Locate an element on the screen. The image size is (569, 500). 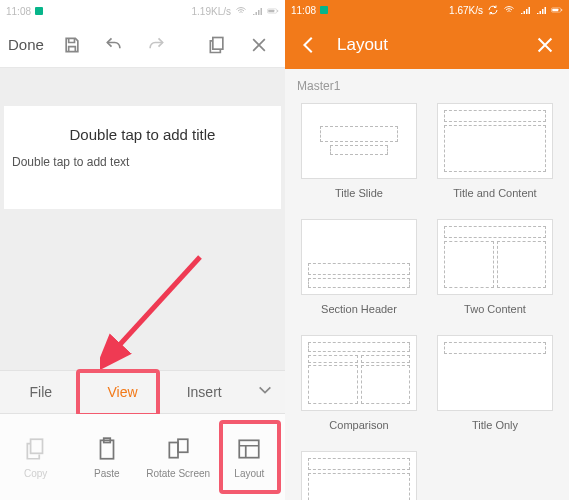
layout-label: Title Only is located at coordinates (495, 428).